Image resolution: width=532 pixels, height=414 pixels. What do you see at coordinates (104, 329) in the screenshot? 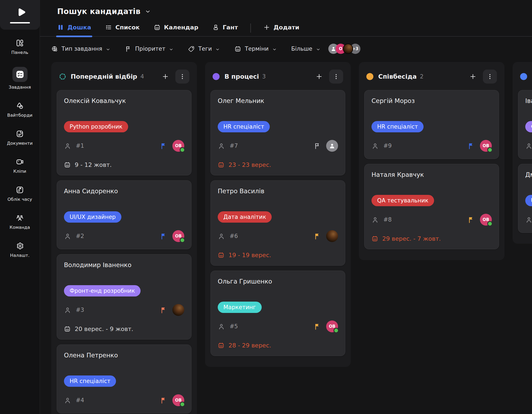
I see `due-date-text: 20 верес. - 9 жовт.` at bounding box center [104, 329].